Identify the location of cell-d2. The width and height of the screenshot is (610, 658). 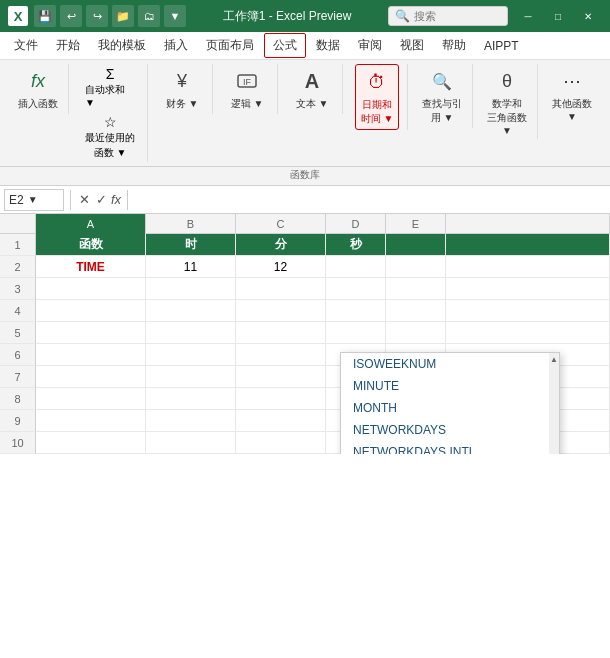
(356, 267).